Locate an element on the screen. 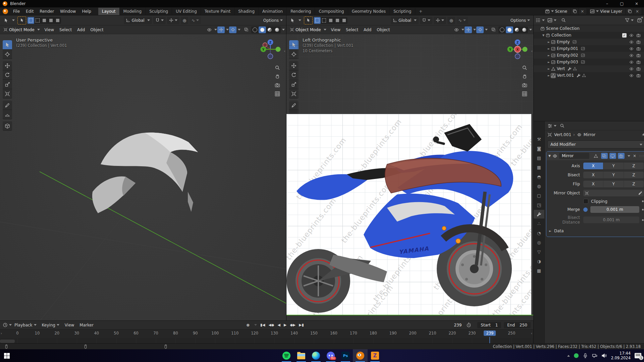  delete-modifier-button: × is located at coordinates (635, 156).